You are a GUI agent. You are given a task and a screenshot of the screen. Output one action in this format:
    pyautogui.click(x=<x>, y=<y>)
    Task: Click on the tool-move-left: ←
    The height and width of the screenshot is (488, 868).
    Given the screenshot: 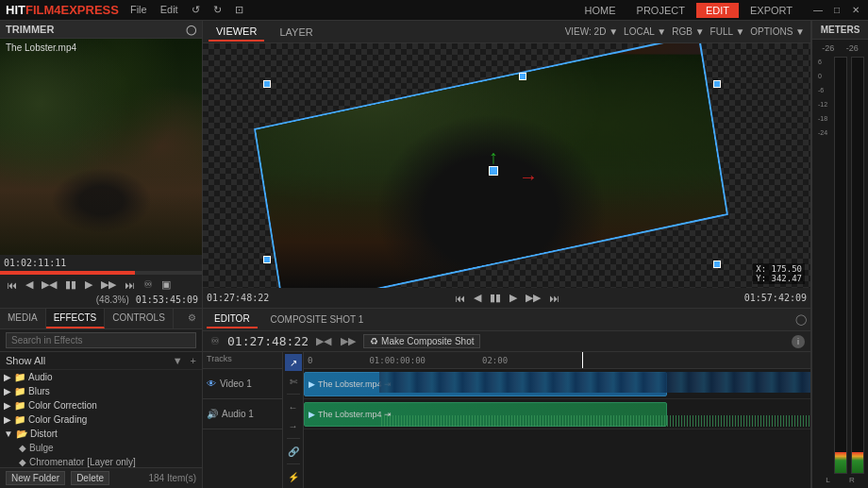 What is the action you would take?
    pyautogui.click(x=293, y=407)
    